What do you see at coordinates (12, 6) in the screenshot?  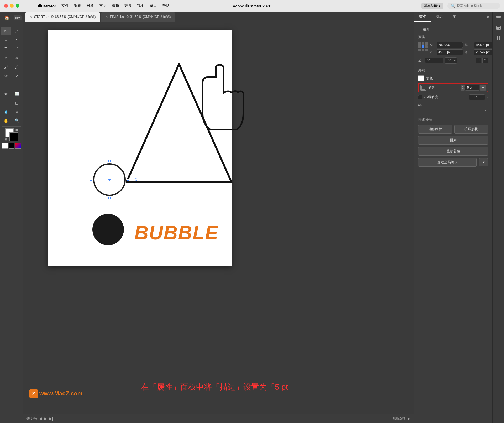 I see `minimize-button` at bounding box center [12, 6].